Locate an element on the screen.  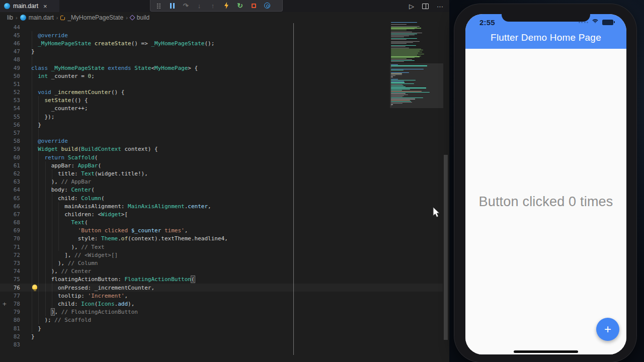
code-line: 75 floatingActionButton: FloatingActionB… is located at coordinates (221, 280).